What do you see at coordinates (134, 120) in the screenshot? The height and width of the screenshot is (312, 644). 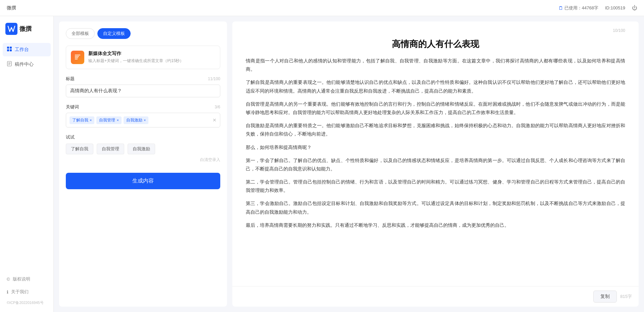 I see `keyword-tag-3-text: 自我激励` at bounding box center [134, 120].